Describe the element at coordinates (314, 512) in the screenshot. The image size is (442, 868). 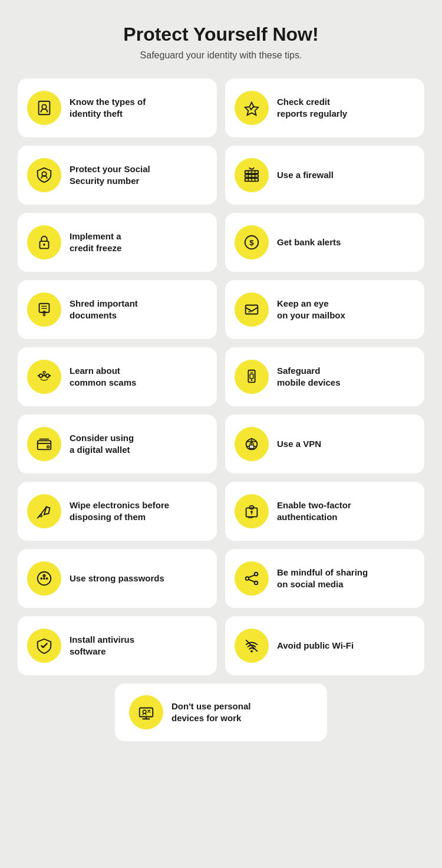
I see `two-factor-label: Enable two-factorauthentication` at that location.